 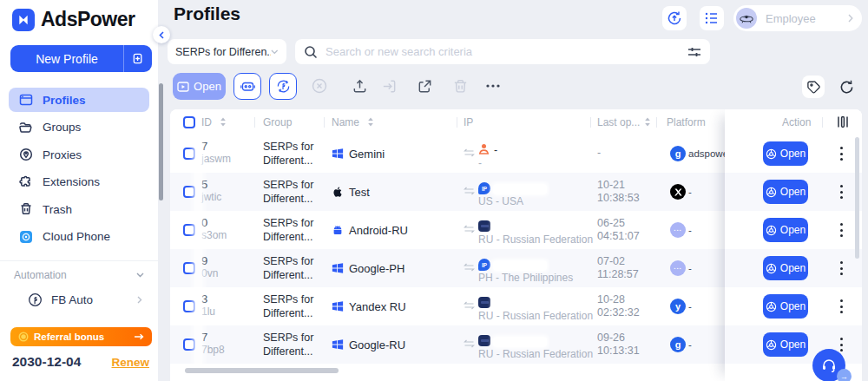 I want to click on profile-id: 7, so click(x=205, y=146).